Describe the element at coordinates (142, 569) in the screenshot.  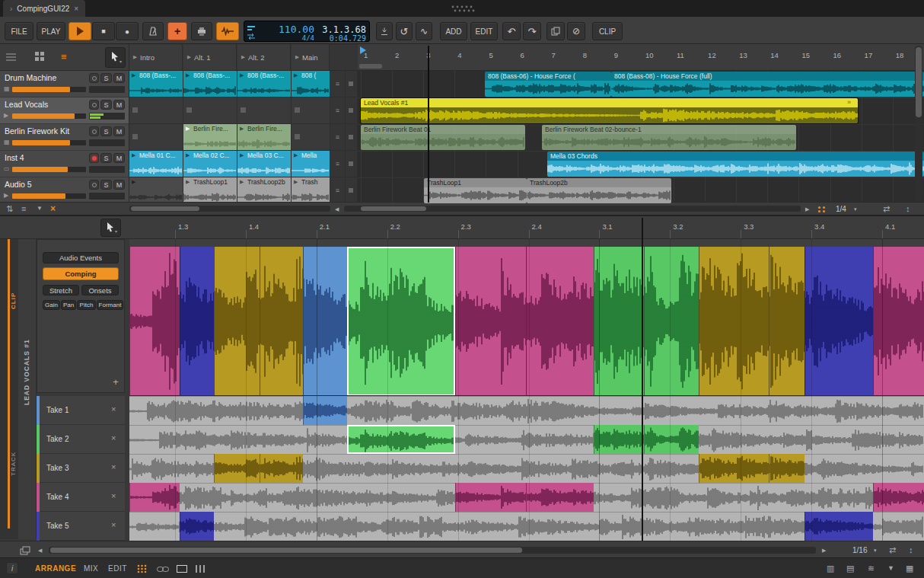
I see `grid-dots-icon` at that location.